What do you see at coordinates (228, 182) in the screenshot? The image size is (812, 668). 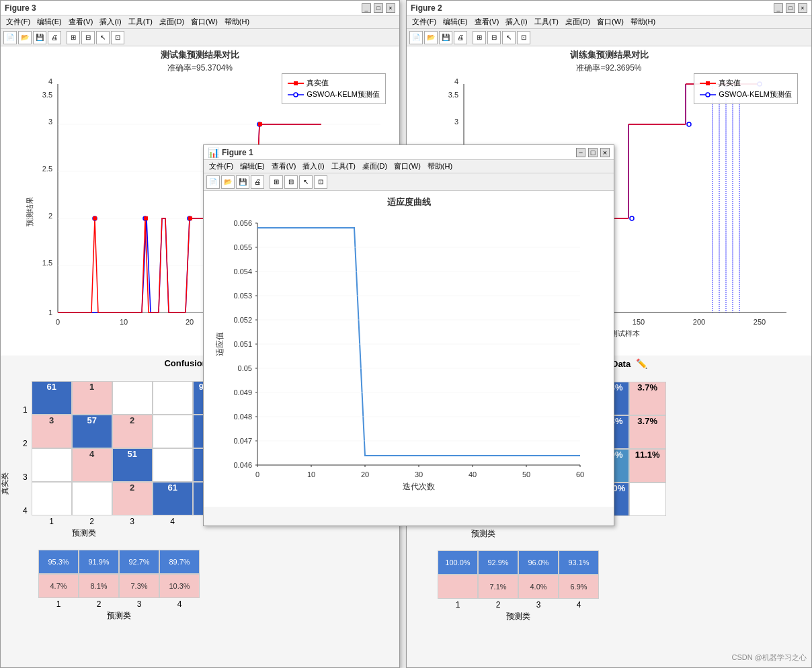 I see `fig1-open: 📂` at bounding box center [228, 182].